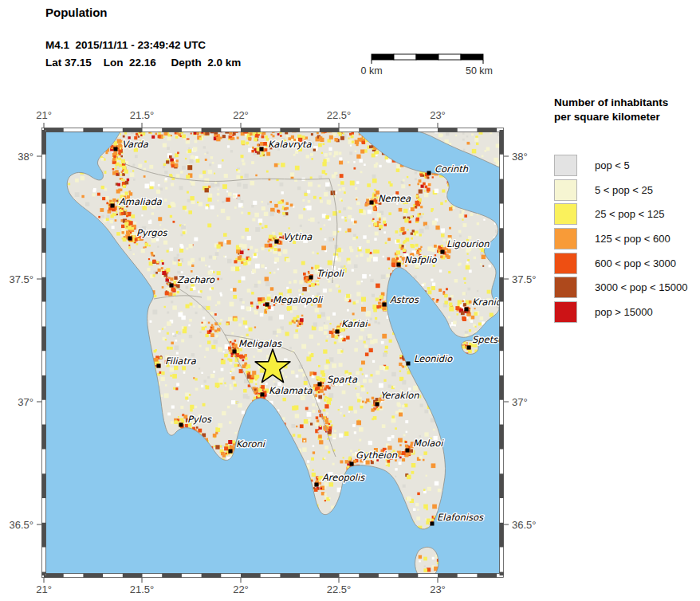  What do you see at coordinates (627, 210) in the screenshot?
I see `legend: Number of inhabitants per square kilomet…` at bounding box center [627, 210].